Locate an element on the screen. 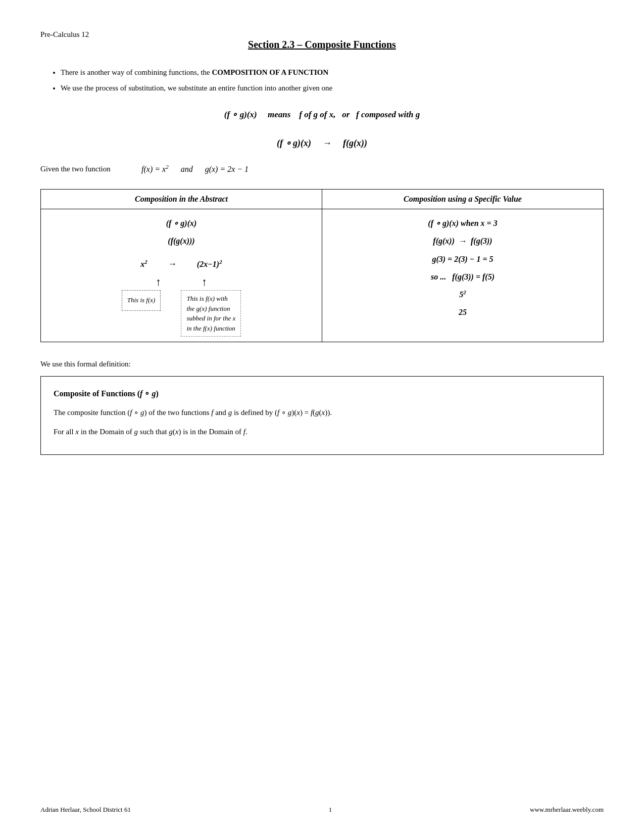  specific-row-4: so ... f(g(3)) = f(5) is located at coordinates (463, 277).